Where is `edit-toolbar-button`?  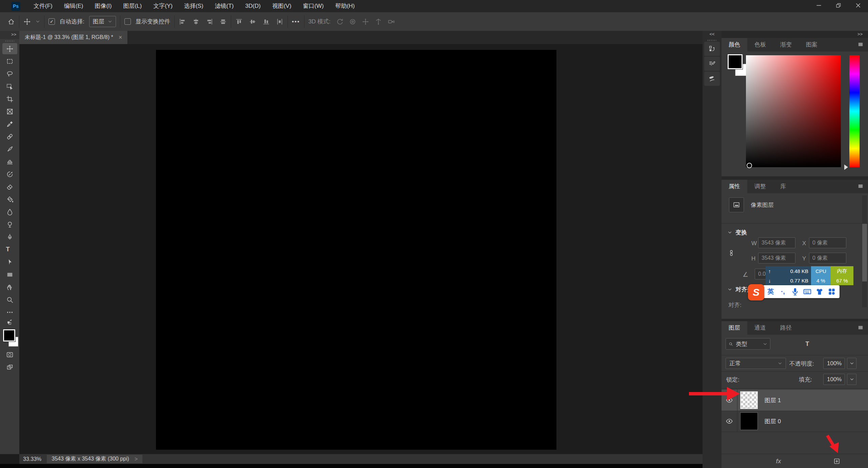 edit-toolbar-button is located at coordinates (10, 312).